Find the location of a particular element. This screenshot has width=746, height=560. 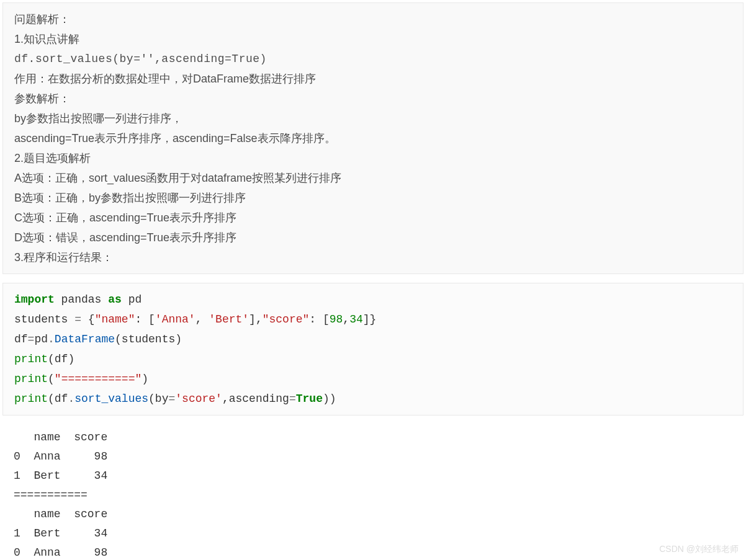

code-line-6: print(df.sort_values(by='score',ascendin… is located at coordinates (175, 399).